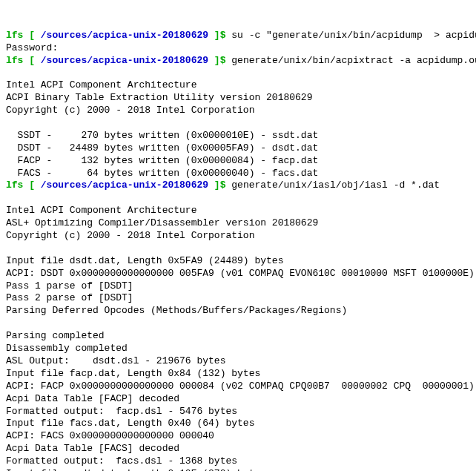  Describe the element at coordinates (240, 273) in the screenshot. I see `acpi-dsdt: ACPI: DSDT 0x0000000000000000 005FA9 (v0…` at that location.